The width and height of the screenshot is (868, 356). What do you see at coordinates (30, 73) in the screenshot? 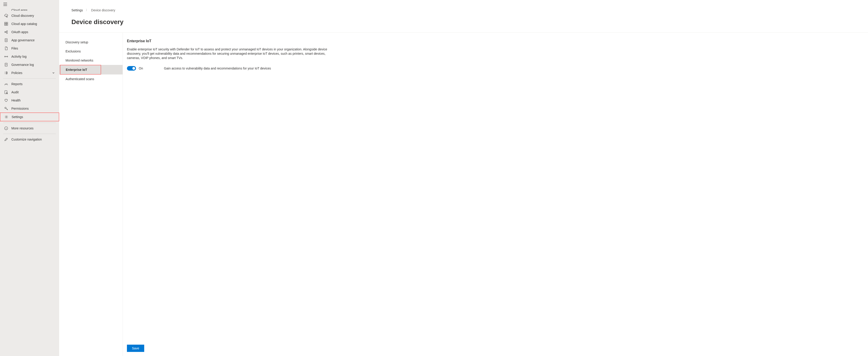
I see `sidebar-item-policies: Policies` at bounding box center [30, 73].